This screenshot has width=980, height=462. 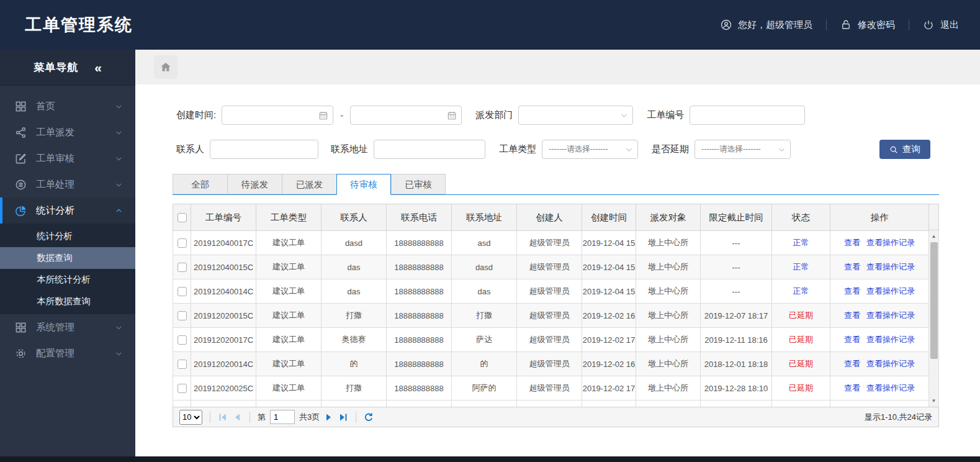 I want to click on order-no-input, so click(x=747, y=116).